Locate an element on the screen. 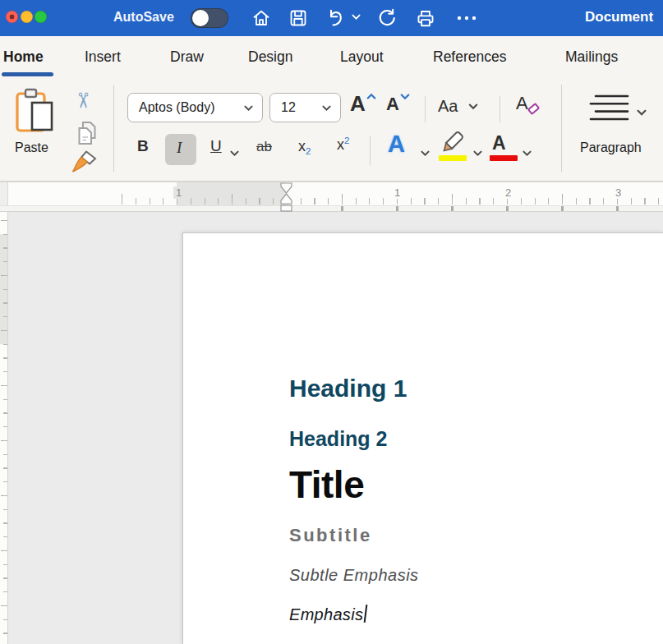  ruler-strip-ticks is located at coordinates (475, 209).